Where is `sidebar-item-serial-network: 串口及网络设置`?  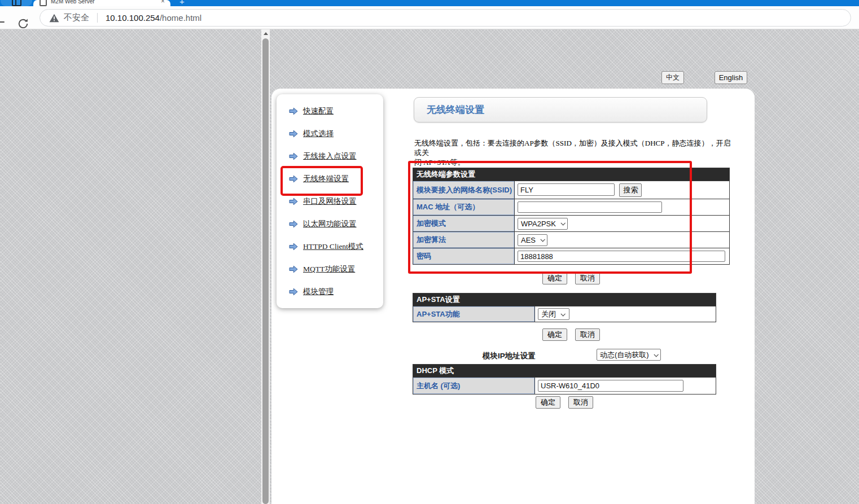
sidebar-item-serial-network: 串口及网络设置 is located at coordinates (330, 201).